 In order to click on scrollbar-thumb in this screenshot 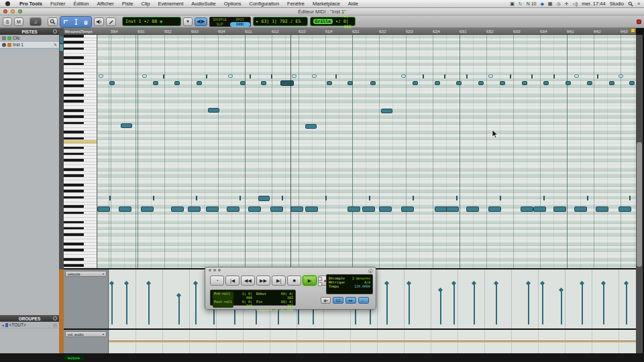, I will do `click(639, 204)`.